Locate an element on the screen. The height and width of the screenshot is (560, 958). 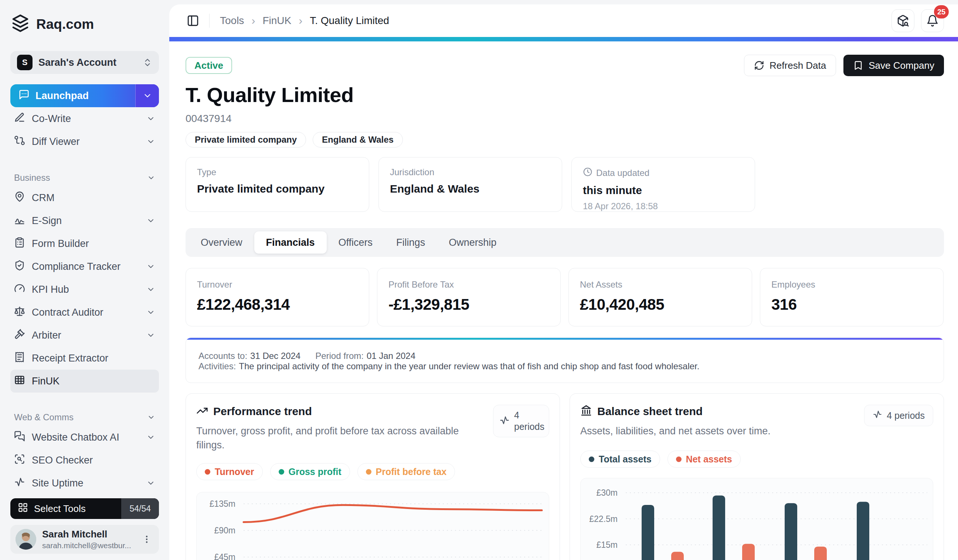
sidebar-section-business: Business is located at coordinates (84, 178).